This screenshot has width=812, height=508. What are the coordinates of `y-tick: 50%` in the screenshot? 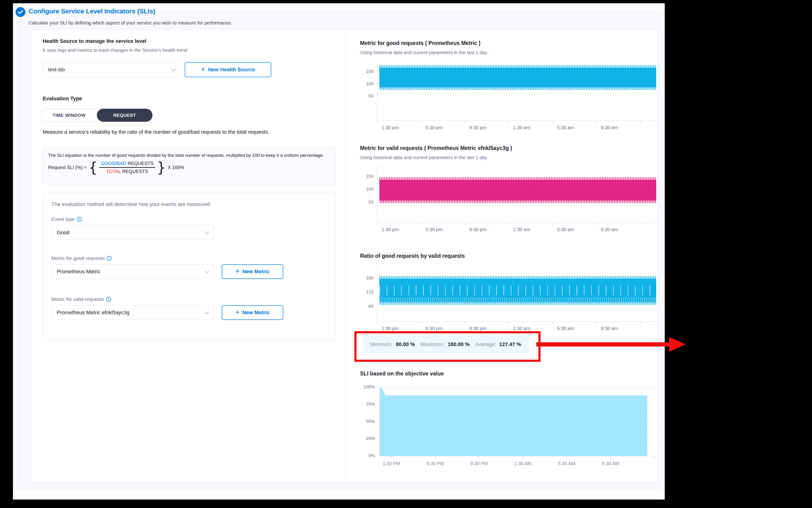 It's located at (365, 421).